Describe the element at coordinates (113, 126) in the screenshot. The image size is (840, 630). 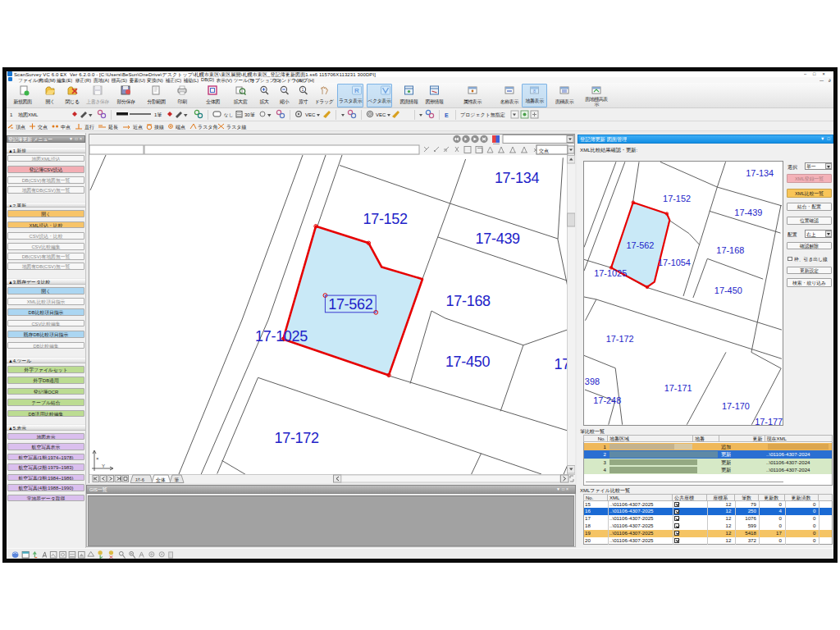
I see `svg-text: 延長` at that location.